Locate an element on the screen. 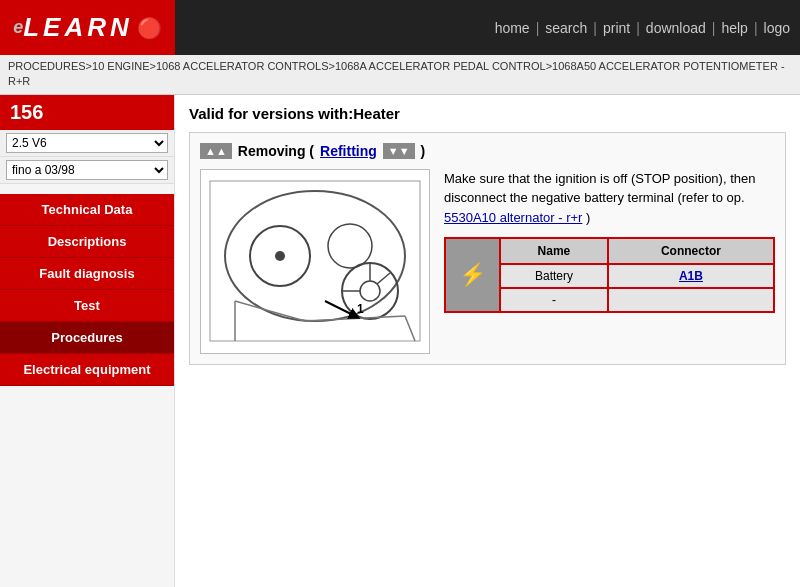 This screenshot has height=587, width=800. text-area: Make sure that the ignition is off (STOP… is located at coordinates (610, 262).